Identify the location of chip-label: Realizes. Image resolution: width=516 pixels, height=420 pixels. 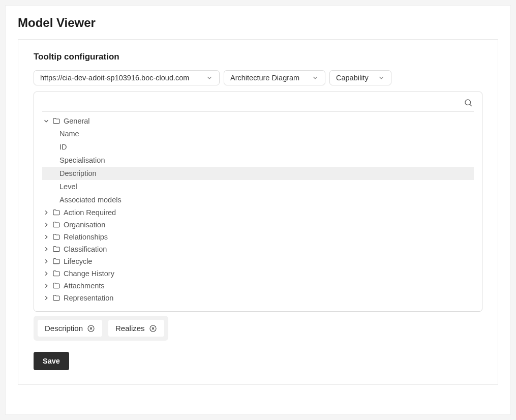
(130, 328).